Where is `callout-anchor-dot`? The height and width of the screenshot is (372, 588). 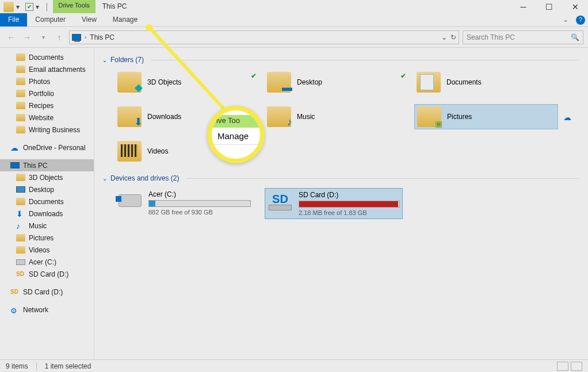
callout-anchor-dot is located at coordinates (149, 28).